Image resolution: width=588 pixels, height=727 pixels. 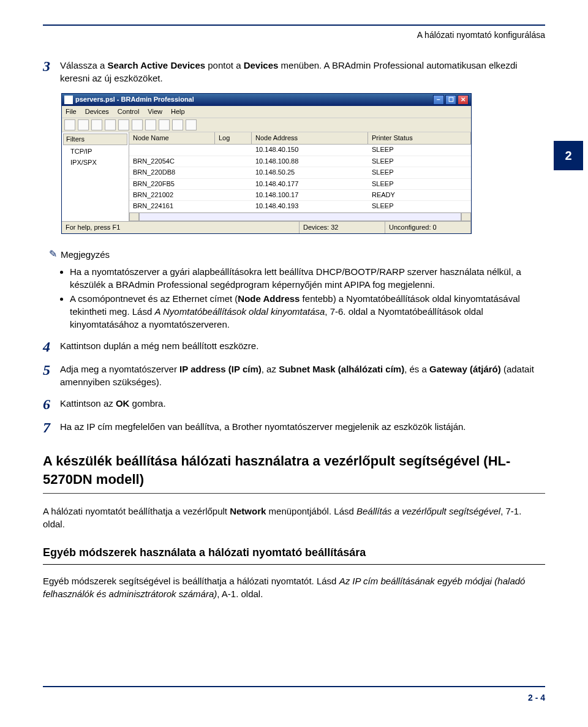 I want to click on cell-node-name: BRN_221002, so click(x=172, y=195).